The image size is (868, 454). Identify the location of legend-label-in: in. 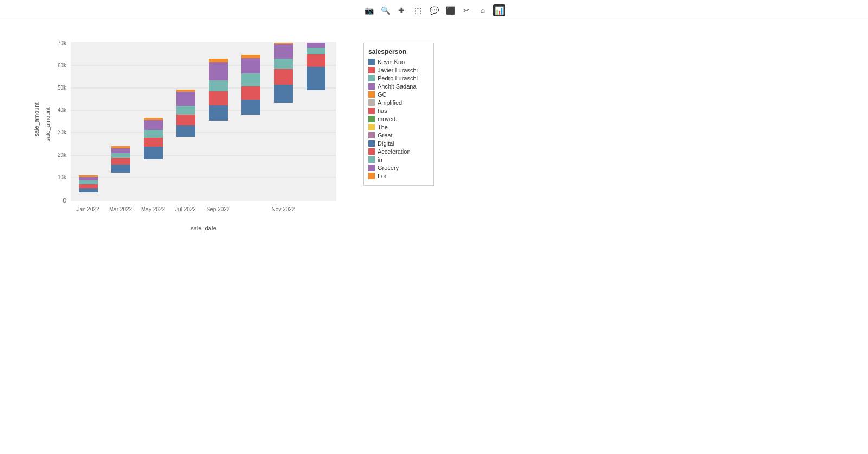
(380, 160).